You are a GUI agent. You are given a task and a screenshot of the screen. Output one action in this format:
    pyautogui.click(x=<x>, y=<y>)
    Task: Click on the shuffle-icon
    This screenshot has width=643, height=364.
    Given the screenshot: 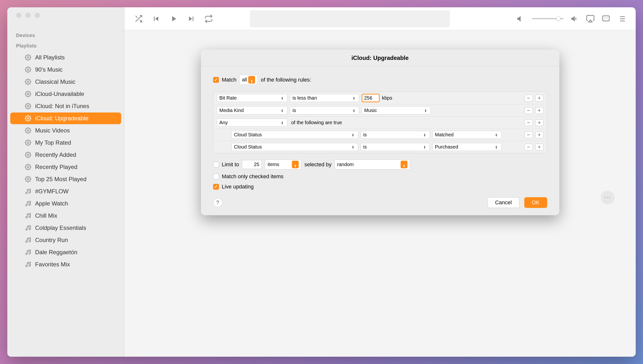 What is the action you would take?
    pyautogui.click(x=139, y=19)
    